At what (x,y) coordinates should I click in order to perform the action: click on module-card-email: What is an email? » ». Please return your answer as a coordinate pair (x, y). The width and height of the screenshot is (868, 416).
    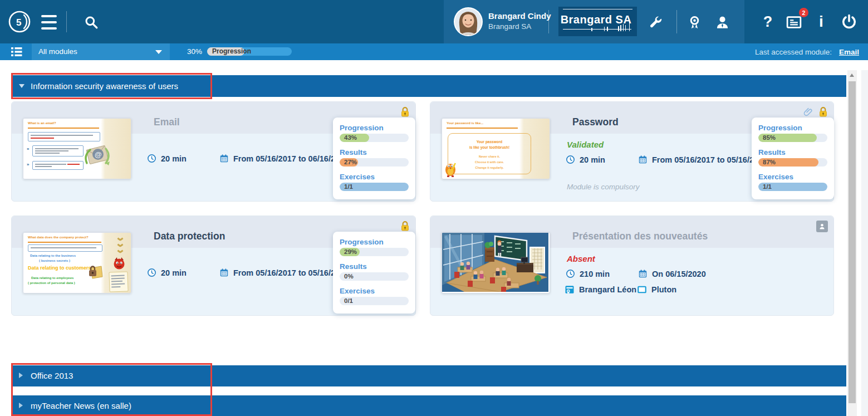
    Looking at the image, I should click on (214, 151).